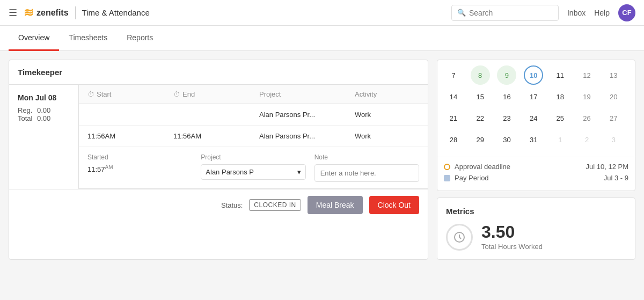 Image resolution: width=644 pixels, height=300 pixels. What do you see at coordinates (453, 118) in the screenshot?
I see `cal-day-21: 21` at bounding box center [453, 118].